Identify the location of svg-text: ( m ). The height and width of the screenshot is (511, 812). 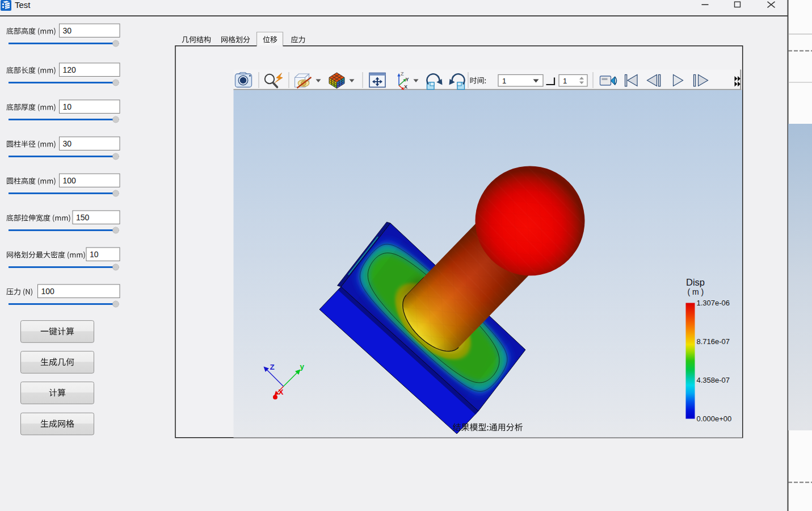
(696, 292).